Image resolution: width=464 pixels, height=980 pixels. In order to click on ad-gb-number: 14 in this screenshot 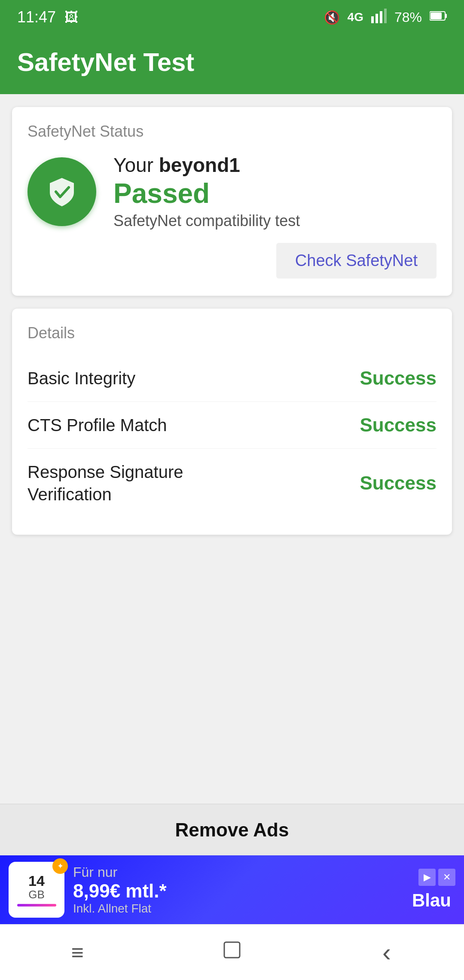, I will do `click(37, 881)`.